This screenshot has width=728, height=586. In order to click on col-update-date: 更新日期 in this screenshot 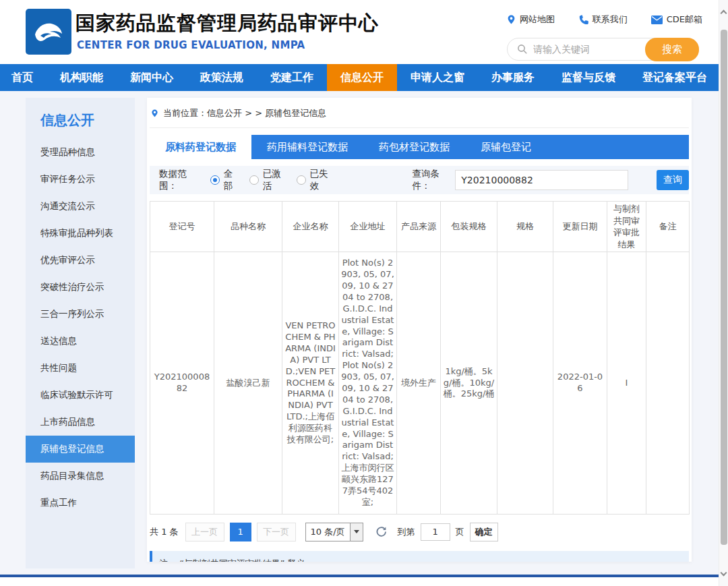, I will do `click(580, 227)`.